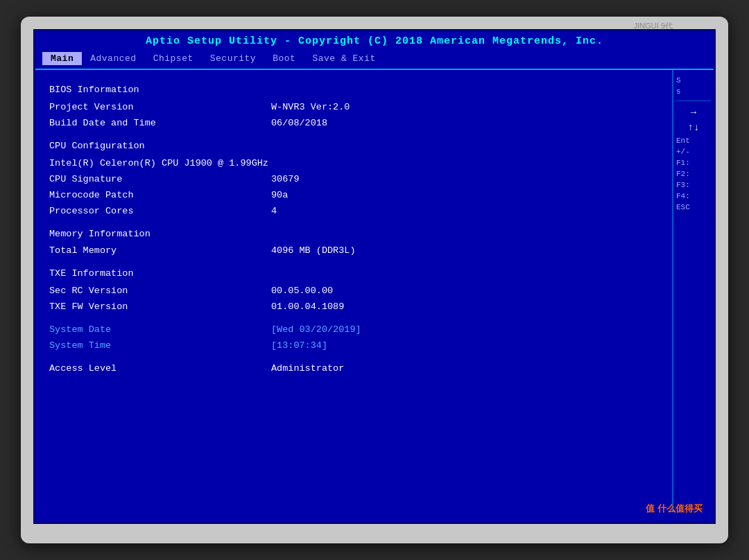 This screenshot has width=749, height=560. Describe the element at coordinates (374, 40) in the screenshot. I see `title-bar: Aptio Setup Utility - Copyright (C) 2018…` at that location.